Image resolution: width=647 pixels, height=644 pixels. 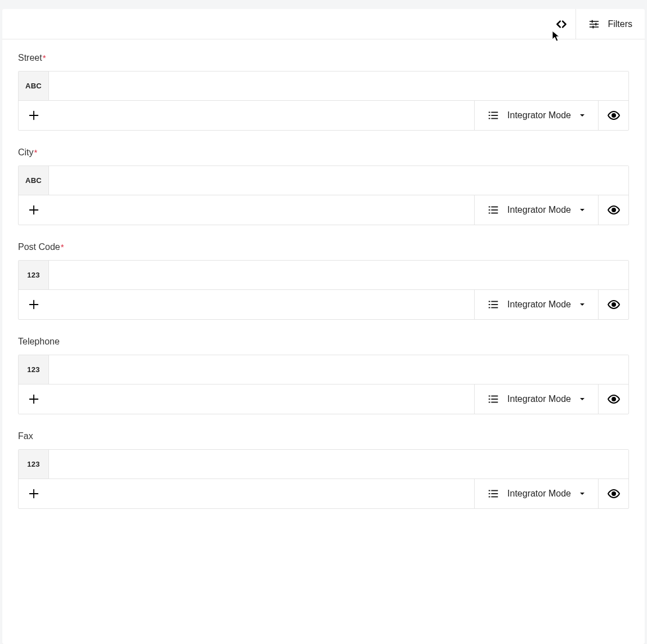 What do you see at coordinates (323, 342) in the screenshot?
I see `field-label: Telephone` at bounding box center [323, 342].